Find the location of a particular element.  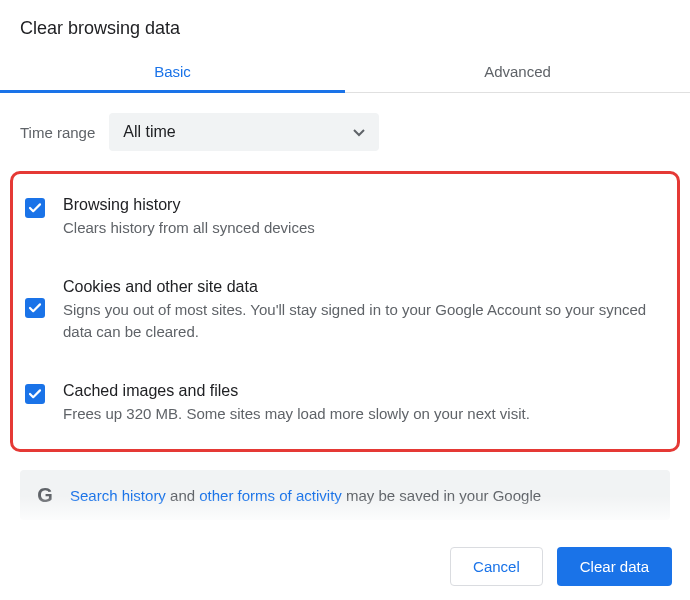

google-icon: G is located at coordinates (45, 495).